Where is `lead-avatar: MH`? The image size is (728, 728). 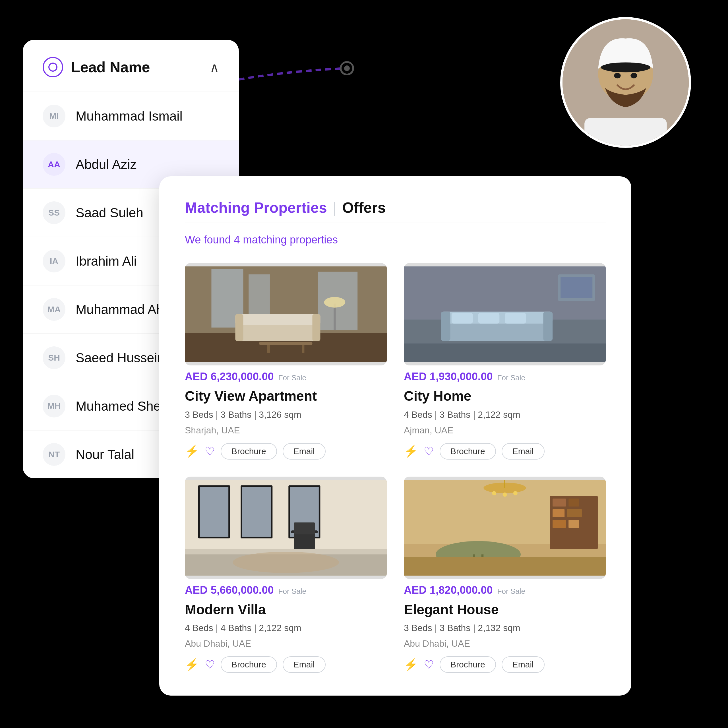
lead-avatar: MH is located at coordinates (54, 406).